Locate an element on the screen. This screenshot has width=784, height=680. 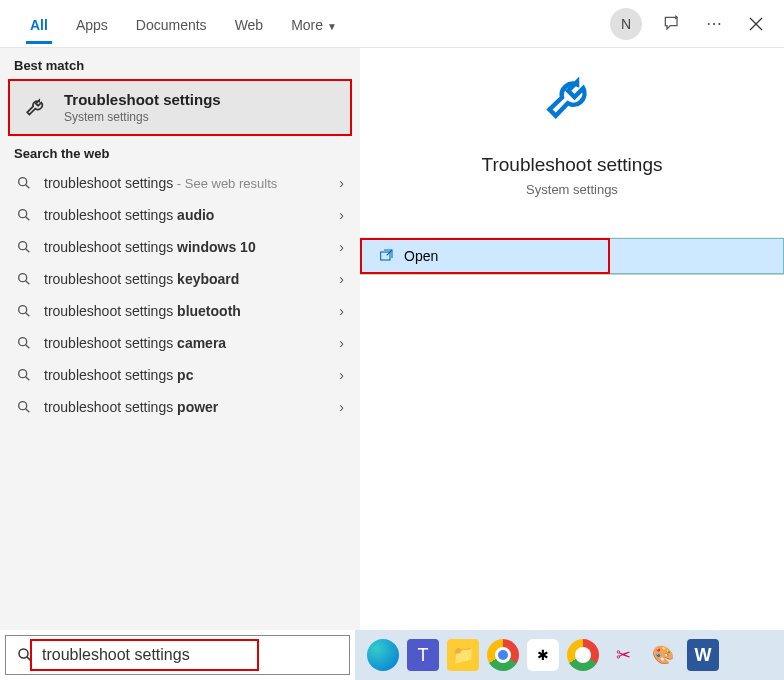
open-label: Open is located at coordinates (421, 256).